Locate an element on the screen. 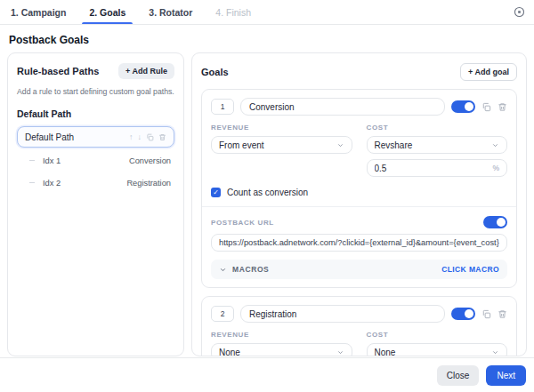 The height and width of the screenshot is (392, 534). path-goal-name: Registration is located at coordinates (149, 183).